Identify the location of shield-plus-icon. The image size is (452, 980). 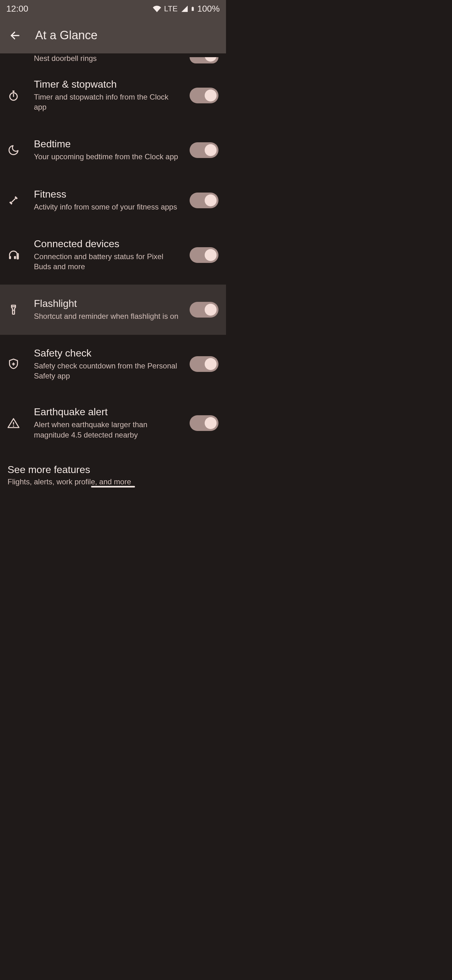
(21, 364).